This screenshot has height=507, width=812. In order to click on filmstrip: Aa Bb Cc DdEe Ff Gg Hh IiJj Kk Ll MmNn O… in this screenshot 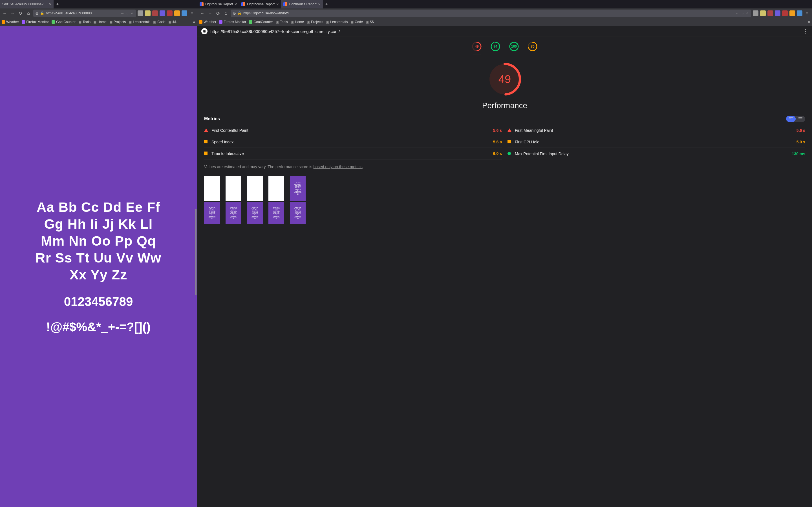, I will do `click(505, 202)`.